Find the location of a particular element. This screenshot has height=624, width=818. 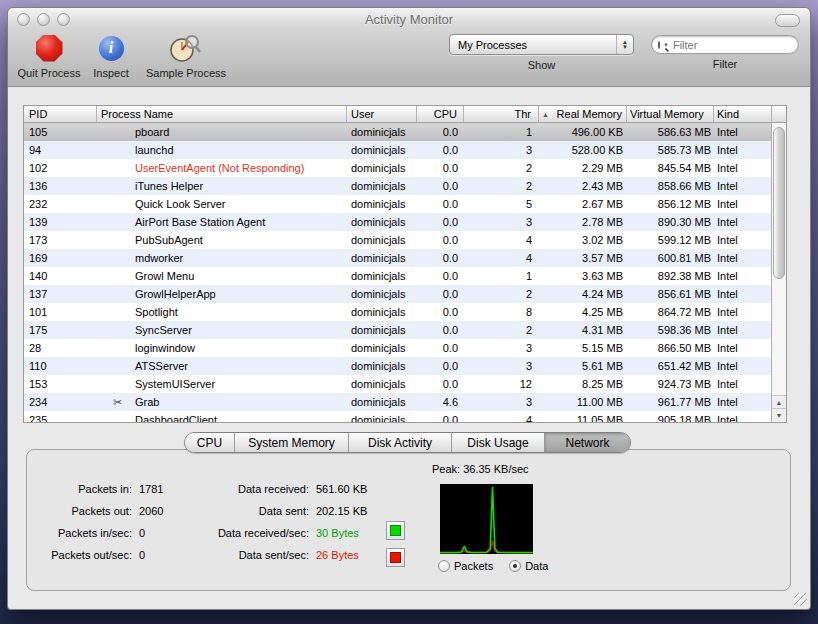

tab-disk-usage: Disk Usage is located at coordinates (498, 442).